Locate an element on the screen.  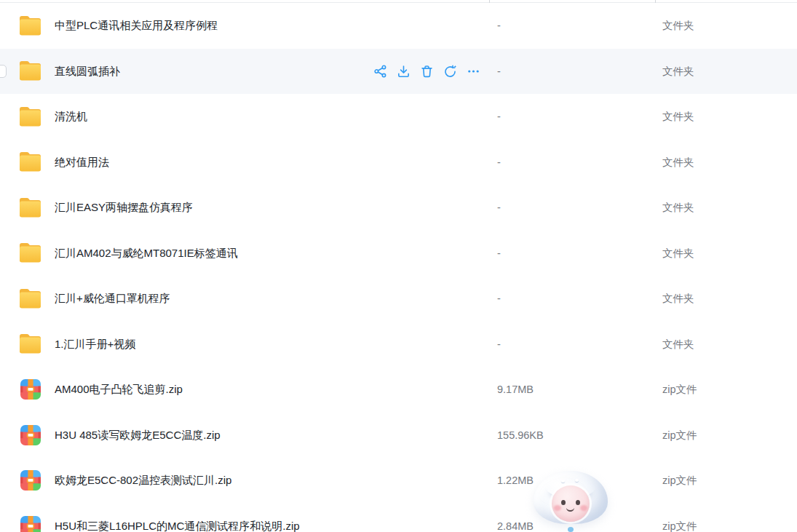
more-icon is located at coordinates (473, 71).